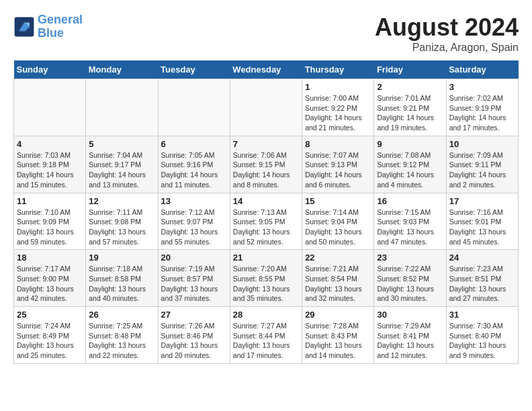  I want to click on day-cell: 1Sunrise: 7:00 AM Sunset: 9:22 PM Daylig…, so click(339, 107).